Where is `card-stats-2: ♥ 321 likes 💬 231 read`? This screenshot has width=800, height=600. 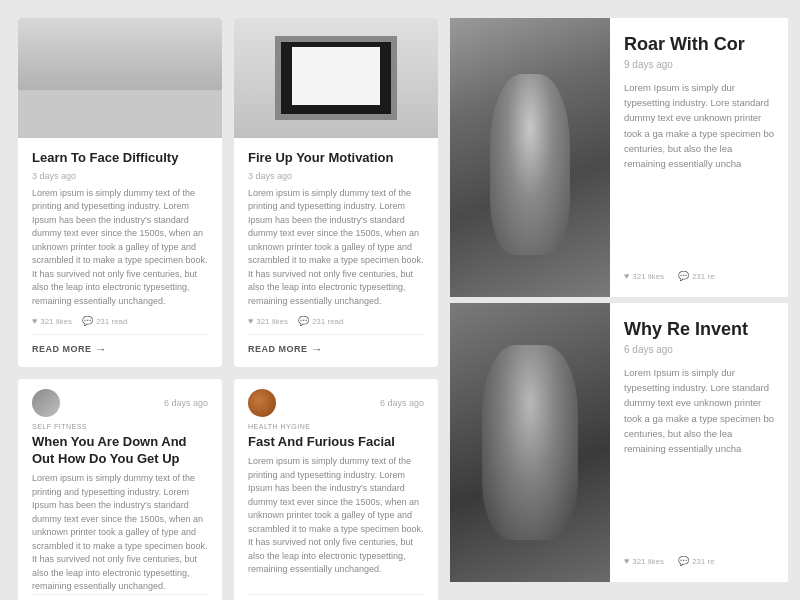 card-stats-2: ♥ 321 likes 💬 231 read is located at coordinates (336, 321).